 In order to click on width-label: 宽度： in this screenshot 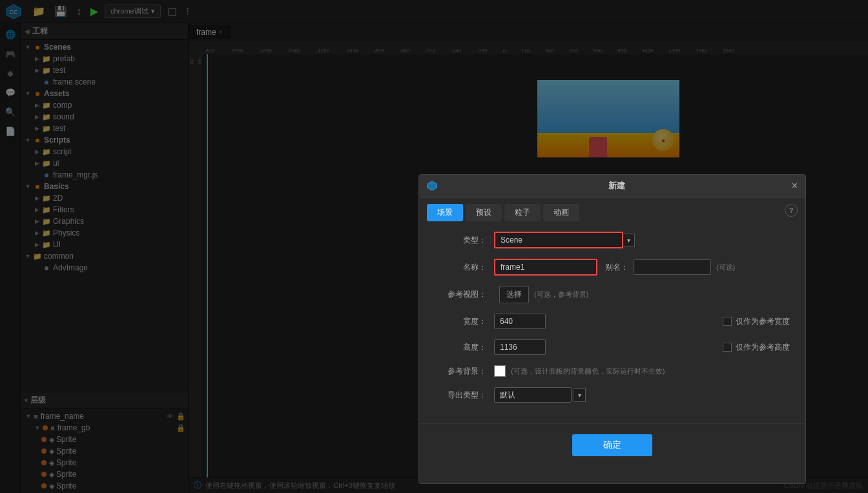, I will do `click(460, 321)`.